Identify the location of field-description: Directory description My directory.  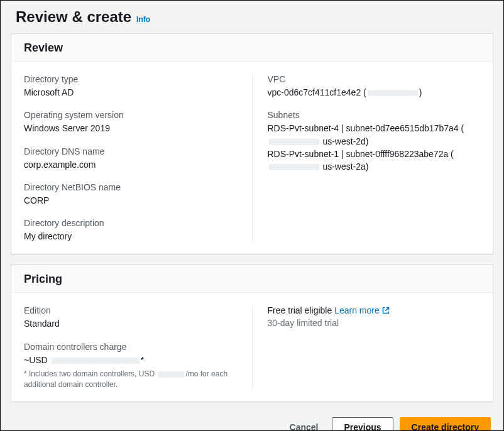
(131, 230).